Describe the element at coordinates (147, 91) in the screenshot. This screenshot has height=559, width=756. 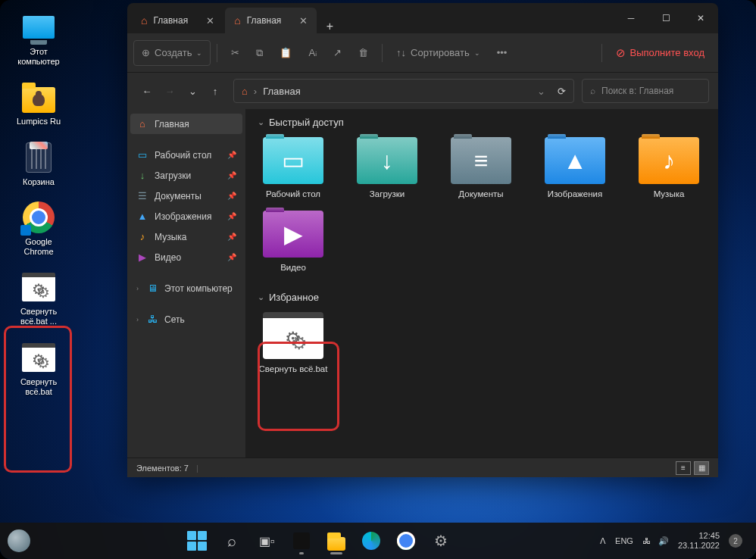
I see `back-button: ←` at that location.